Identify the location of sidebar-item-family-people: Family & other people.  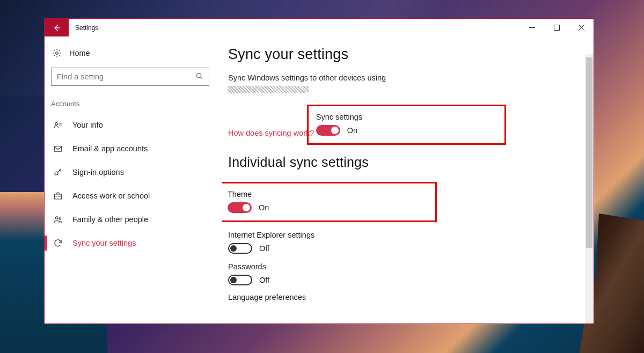
(133, 219).